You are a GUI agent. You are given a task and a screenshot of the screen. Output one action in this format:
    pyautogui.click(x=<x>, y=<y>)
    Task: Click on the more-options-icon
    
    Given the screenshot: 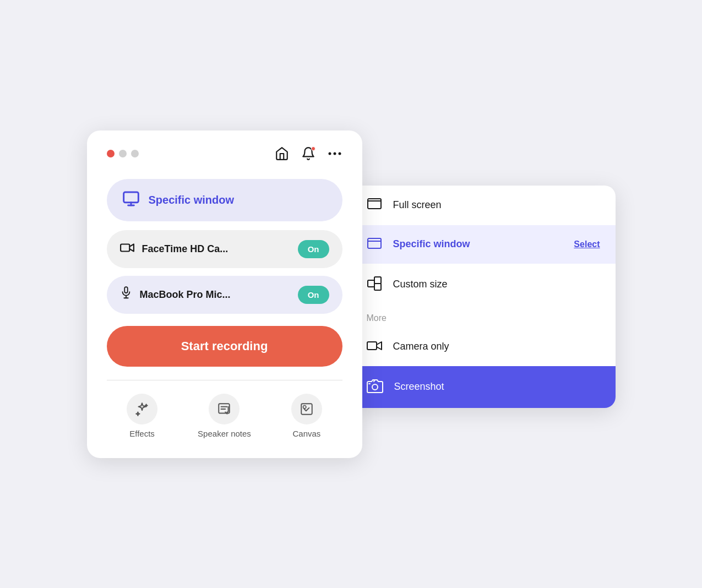 What is the action you would take?
    pyautogui.click(x=335, y=154)
    